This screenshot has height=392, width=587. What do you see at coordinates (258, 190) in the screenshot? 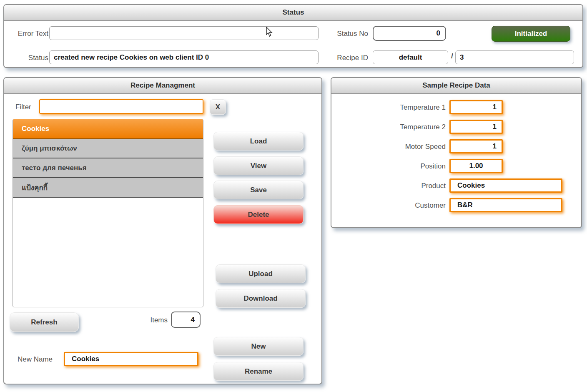
I see `save-button: Save` at bounding box center [258, 190].